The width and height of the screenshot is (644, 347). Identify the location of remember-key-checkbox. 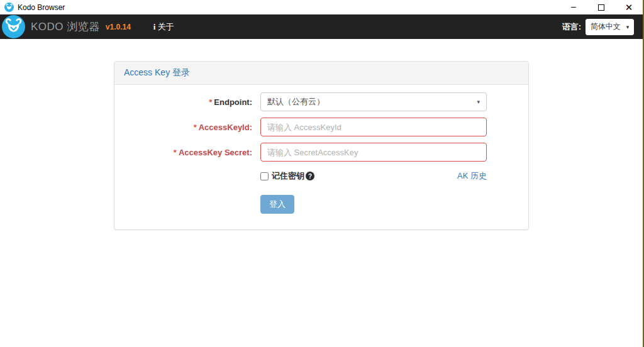
(264, 176).